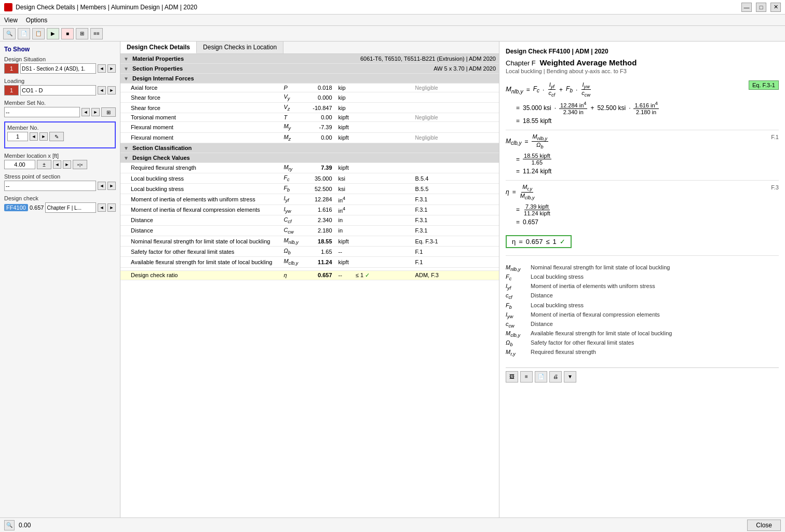 This screenshot has width=785, height=532. Describe the element at coordinates (126, 79) in the screenshot. I see `internal-forces-collapse-btn: ▼` at that location.